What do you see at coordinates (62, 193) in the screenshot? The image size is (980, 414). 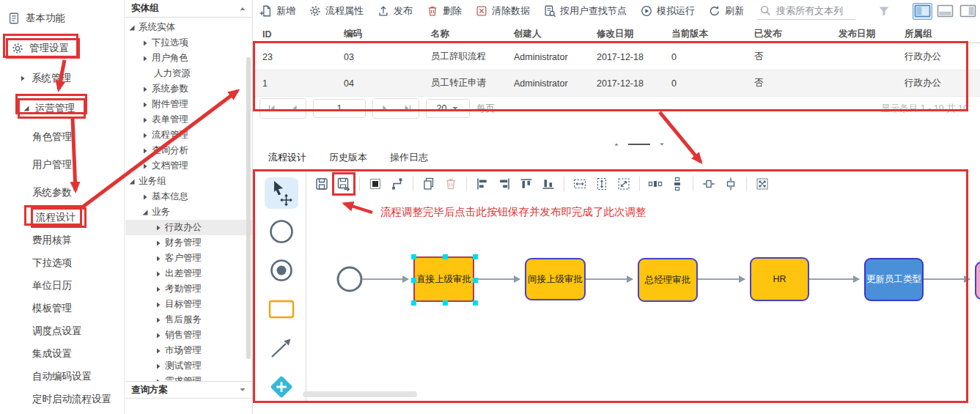 I see `sidebar-item: 系统参数` at bounding box center [62, 193].